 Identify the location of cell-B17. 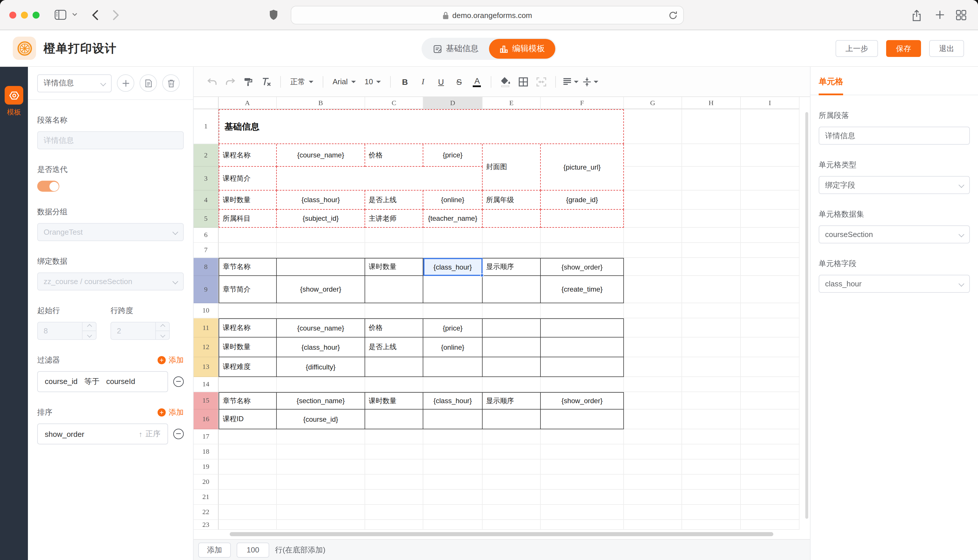
(321, 437).